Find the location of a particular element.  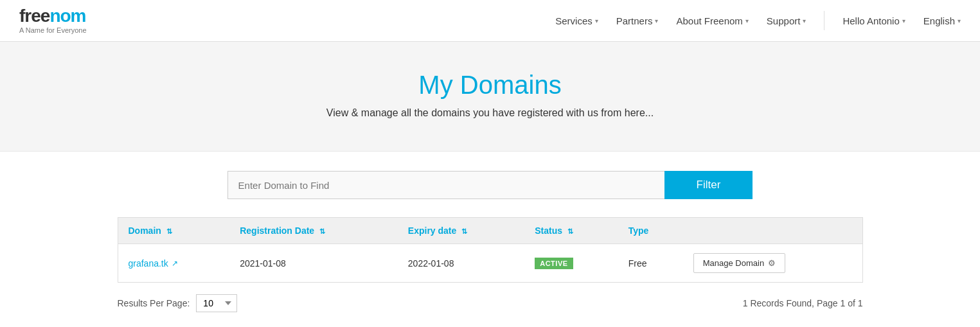

nav-item-about: About Freenom ▾ is located at coordinates (712, 21).